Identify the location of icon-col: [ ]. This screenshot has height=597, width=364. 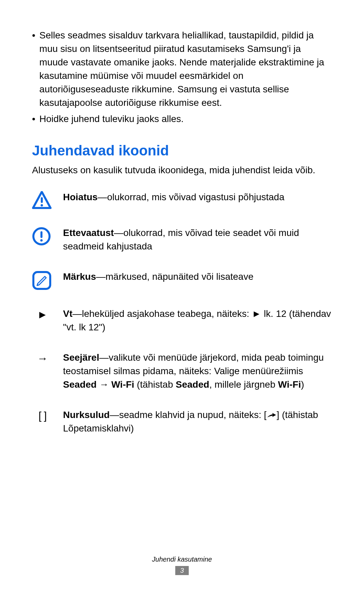
(42, 415).